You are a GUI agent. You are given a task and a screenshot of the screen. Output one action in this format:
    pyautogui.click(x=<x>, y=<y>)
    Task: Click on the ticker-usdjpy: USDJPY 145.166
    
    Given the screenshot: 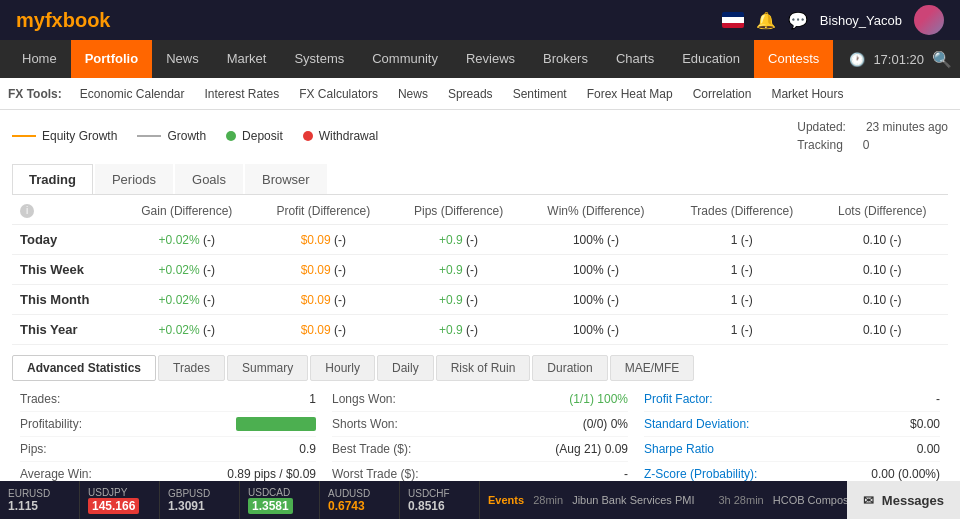 What is the action you would take?
    pyautogui.click(x=120, y=500)
    